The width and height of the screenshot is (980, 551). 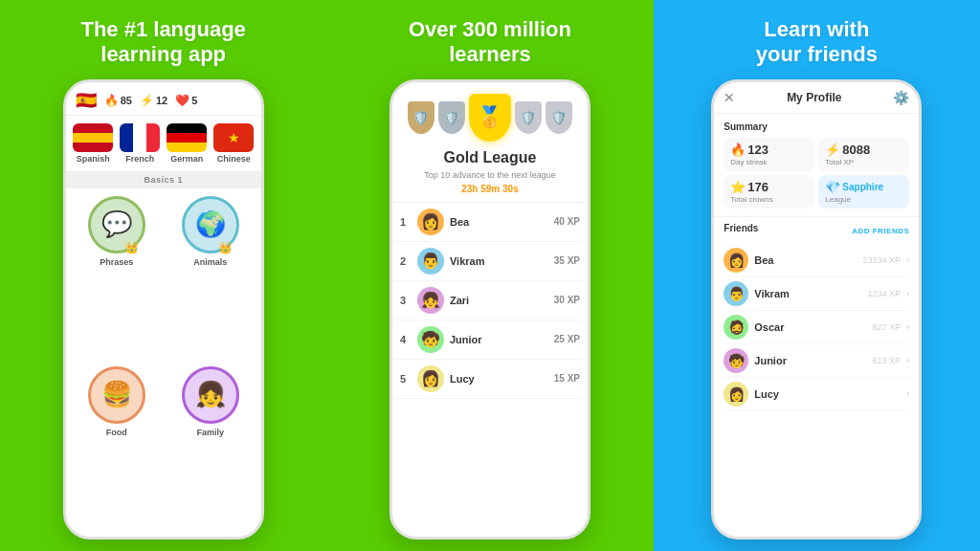 What do you see at coordinates (431, 379) in the screenshot?
I see `lb-avatar-5: 👩` at bounding box center [431, 379].